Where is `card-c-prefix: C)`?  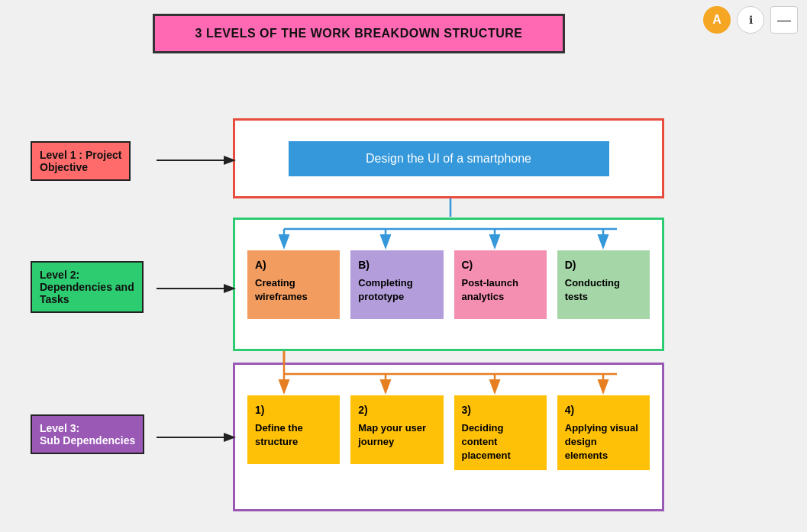 card-c-prefix: C) is located at coordinates (501, 266).